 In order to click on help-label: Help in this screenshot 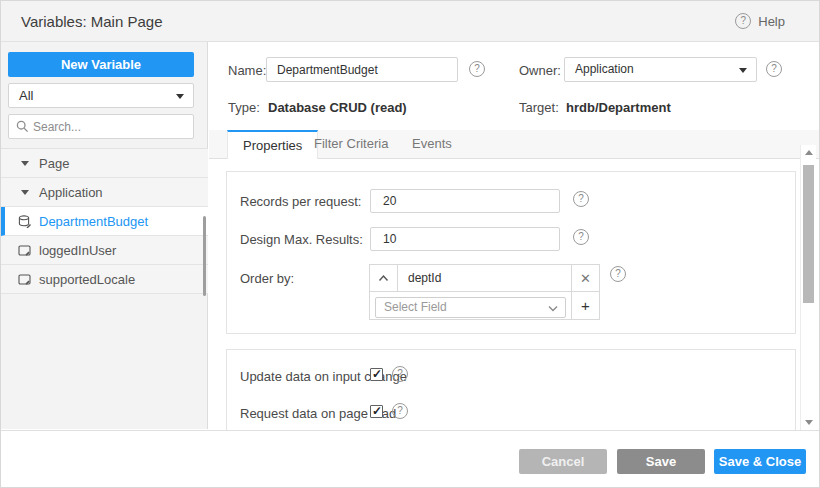, I will do `click(772, 22)`.